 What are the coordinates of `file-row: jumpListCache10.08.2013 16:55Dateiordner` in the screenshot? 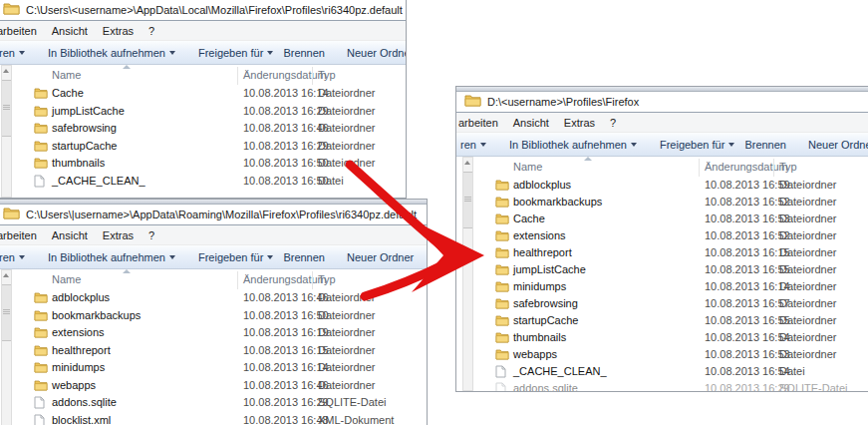 It's located at (662, 269).